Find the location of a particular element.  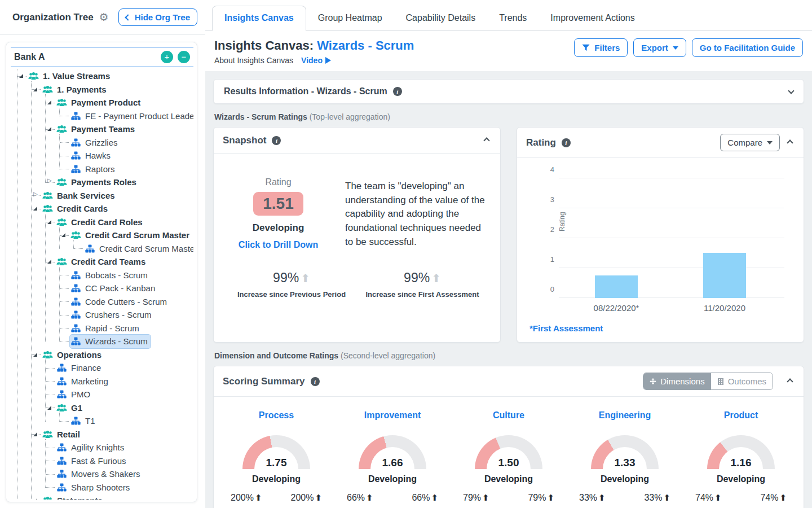

tree-node-g1: G1 is located at coordinates (70, 408).